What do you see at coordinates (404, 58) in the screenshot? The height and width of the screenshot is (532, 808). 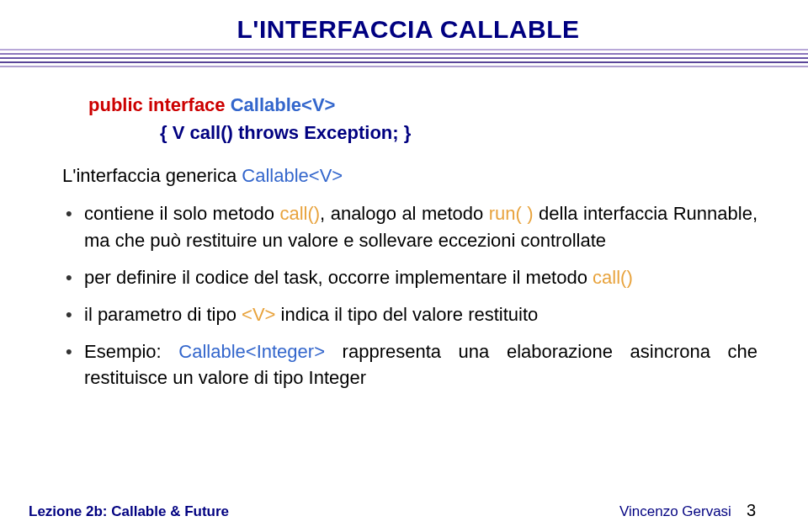 I see `title-underline` at bounding box center [404, 58].